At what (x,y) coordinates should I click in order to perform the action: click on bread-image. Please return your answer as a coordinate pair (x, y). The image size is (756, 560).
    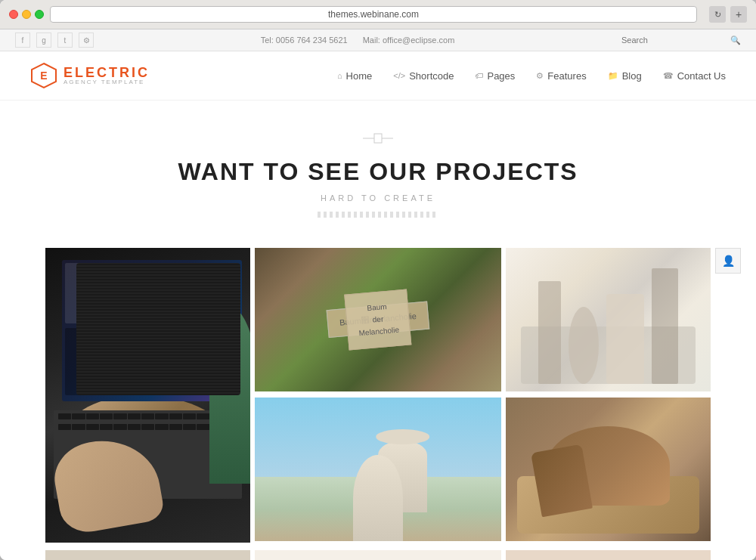
    Looking at the image, I should click on (608, 469).